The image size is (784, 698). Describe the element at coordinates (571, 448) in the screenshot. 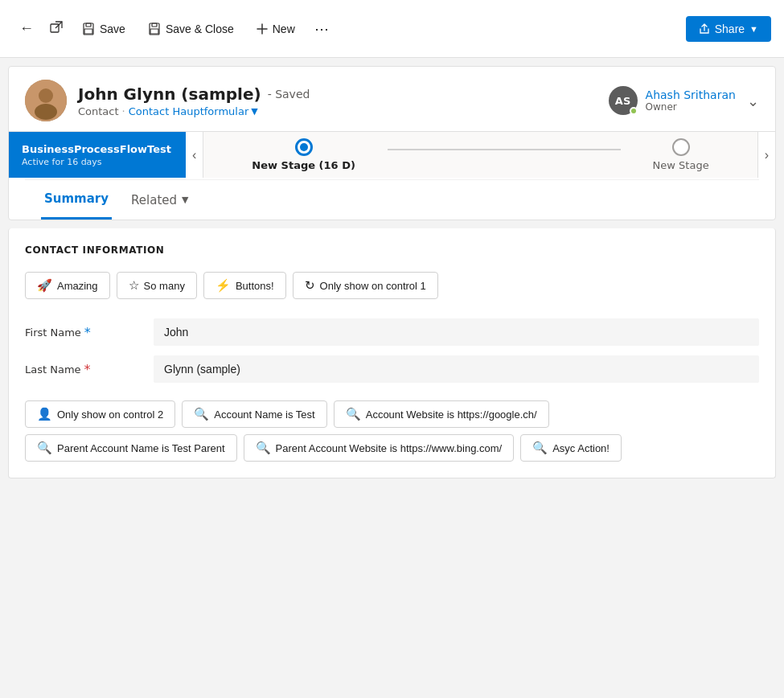

I see `async-action-button: 🔍 Asyc Action!` at that location.